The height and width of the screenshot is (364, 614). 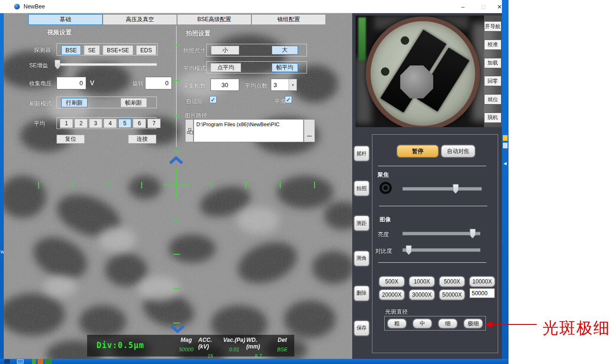 What do you see at coordinates (362, 293) in the screenshot?
I see `tool-button: 删除` at bounding box center [362, 293].